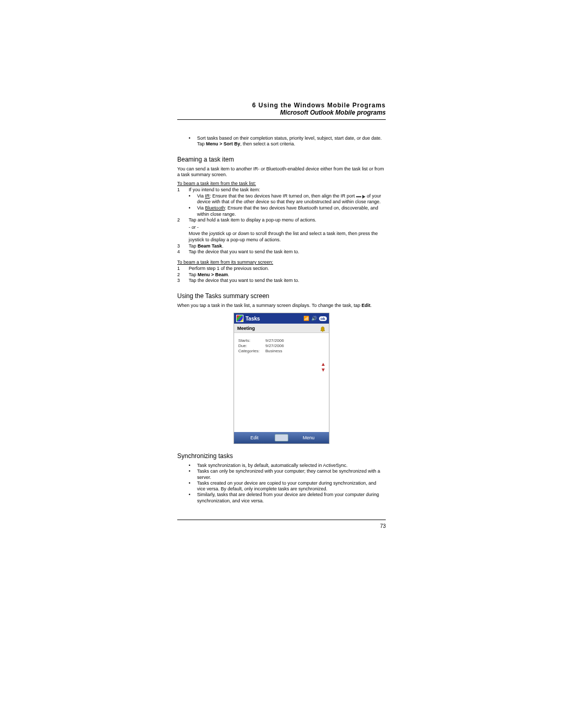  What do you see at coordinates (282, 346) in the screenshot?
I see `row-due: Due: 9/27/2006` at bounding box center [282, 346].